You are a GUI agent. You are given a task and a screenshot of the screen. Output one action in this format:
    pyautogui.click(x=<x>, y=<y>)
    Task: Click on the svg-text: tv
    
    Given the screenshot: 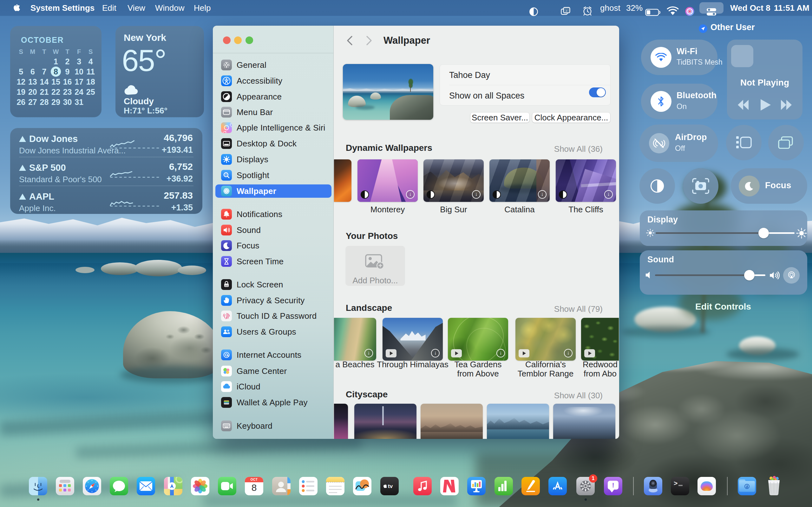 What is the action you would take?
    pyautogui.click(x=391, y=486)
    